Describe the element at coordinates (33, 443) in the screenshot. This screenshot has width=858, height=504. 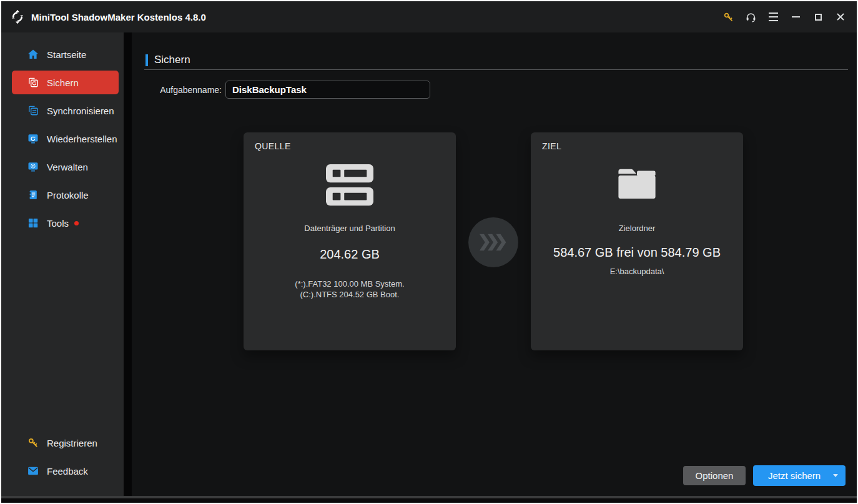
I see `key-icon` at that location.